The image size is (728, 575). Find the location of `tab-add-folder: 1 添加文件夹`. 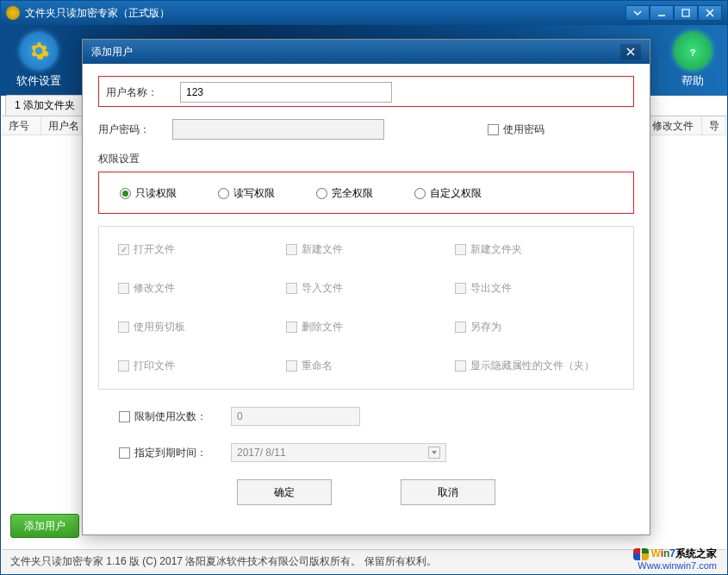

tab-add-folder: 1 添加文件夹 is located at coordinates (45, 105).